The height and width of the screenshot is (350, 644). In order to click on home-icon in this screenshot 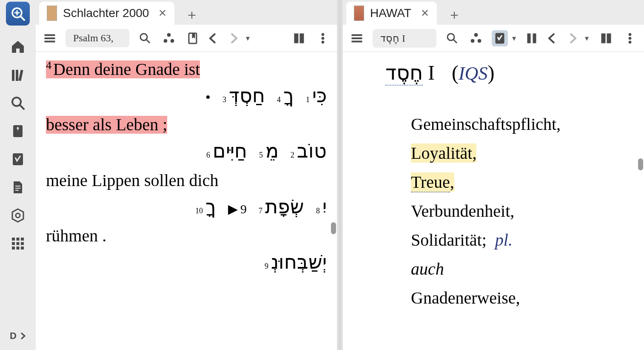, I will do `click(18, 47)`.